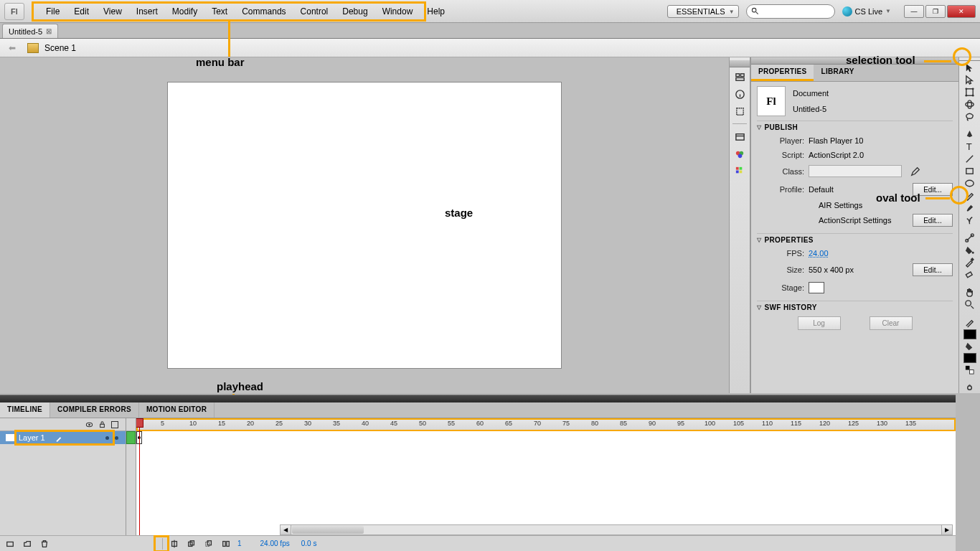 This screenshot has width=980, height=551. What do you see at coordinates (478, 399) in the screenshot?
I see `timeline-collapse-grip` at bounding box center [478, 399].